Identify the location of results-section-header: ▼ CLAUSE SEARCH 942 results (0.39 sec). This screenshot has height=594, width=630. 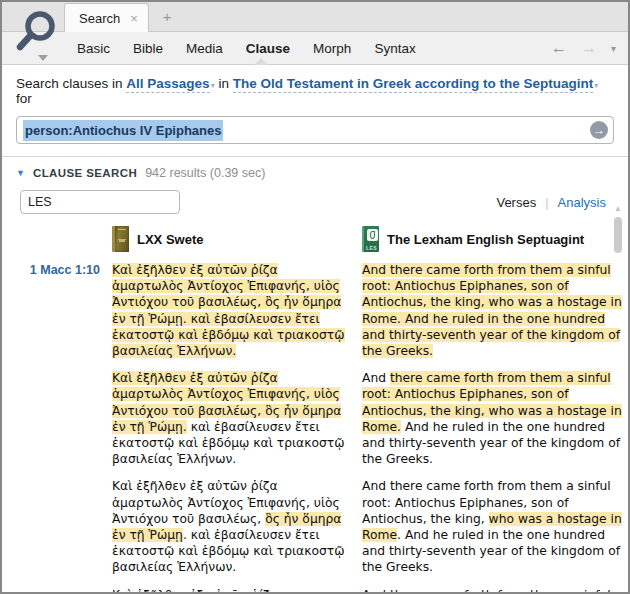
(315, 172).